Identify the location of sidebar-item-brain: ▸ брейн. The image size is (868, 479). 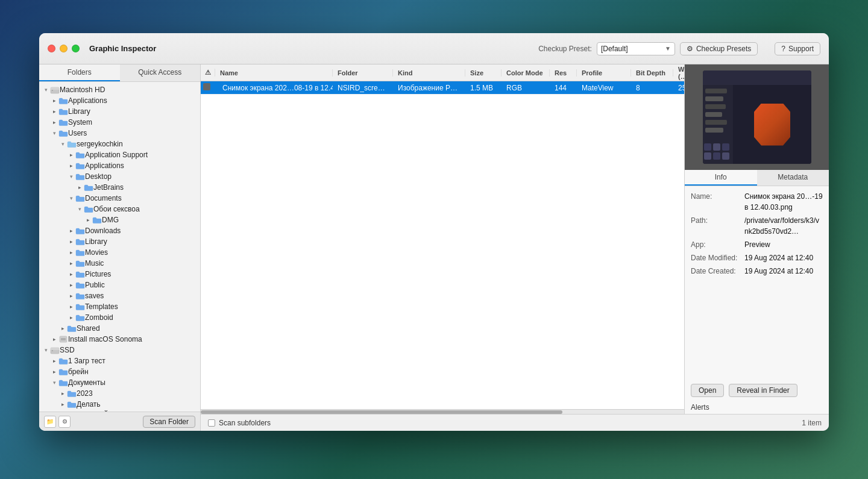
(119, 372).